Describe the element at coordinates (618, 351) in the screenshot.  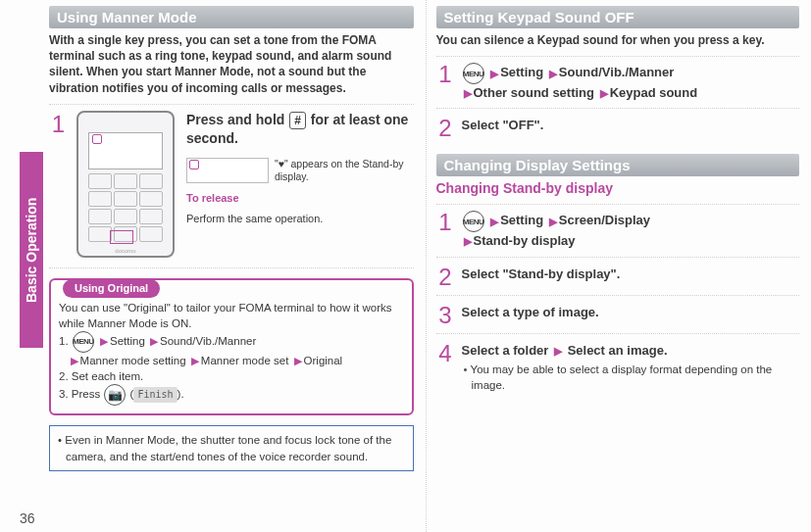
I see `step4-b: Select an image.` at that location.